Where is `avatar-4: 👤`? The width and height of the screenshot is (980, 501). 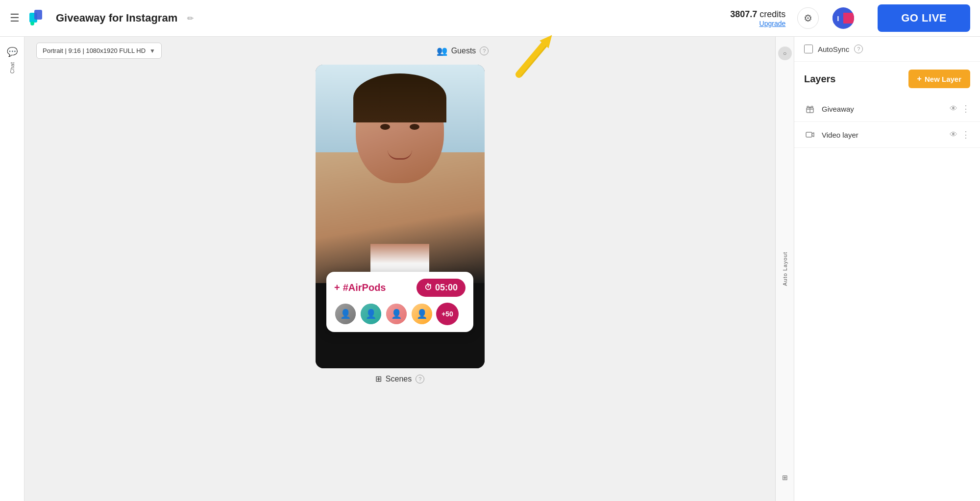
avatar-4: 👤 is located at coordinates (422, 314).